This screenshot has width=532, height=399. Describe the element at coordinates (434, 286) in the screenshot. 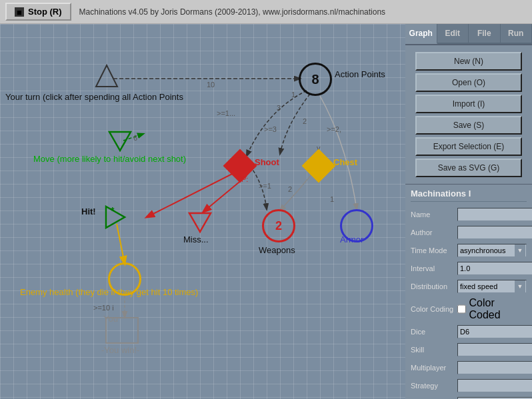

I see `distribution-label: Distribution` at that location.